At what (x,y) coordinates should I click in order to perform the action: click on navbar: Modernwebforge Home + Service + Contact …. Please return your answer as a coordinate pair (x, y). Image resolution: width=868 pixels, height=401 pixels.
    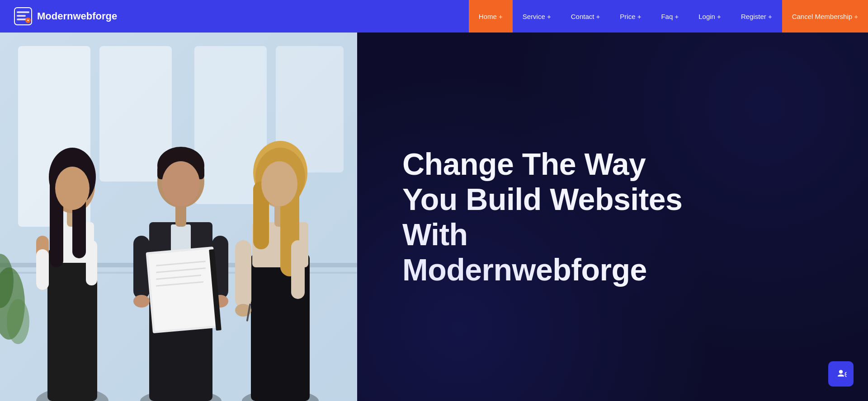
    Looking at the image, I should click on (434, 16).